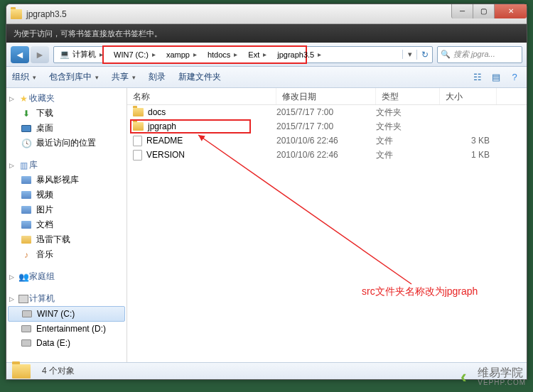  I want to click on window-title: jpgraph3.5, so click(239, 14).